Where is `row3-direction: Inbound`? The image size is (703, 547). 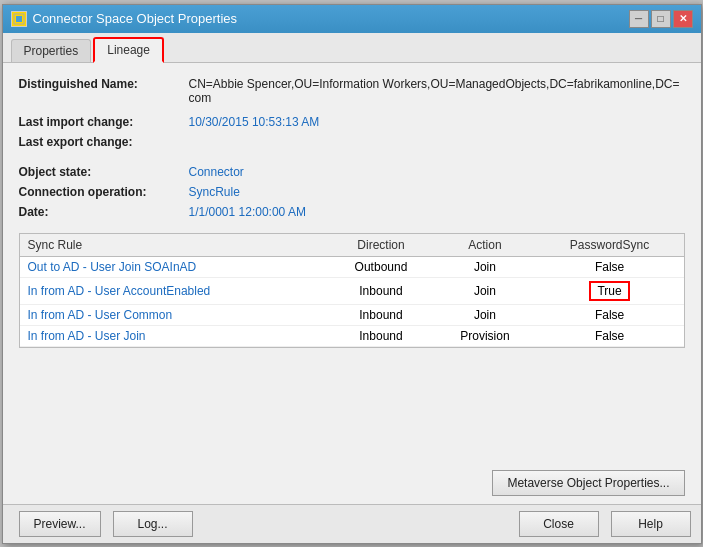
row3-direction: Inbound is located at coordinates (382, 314).